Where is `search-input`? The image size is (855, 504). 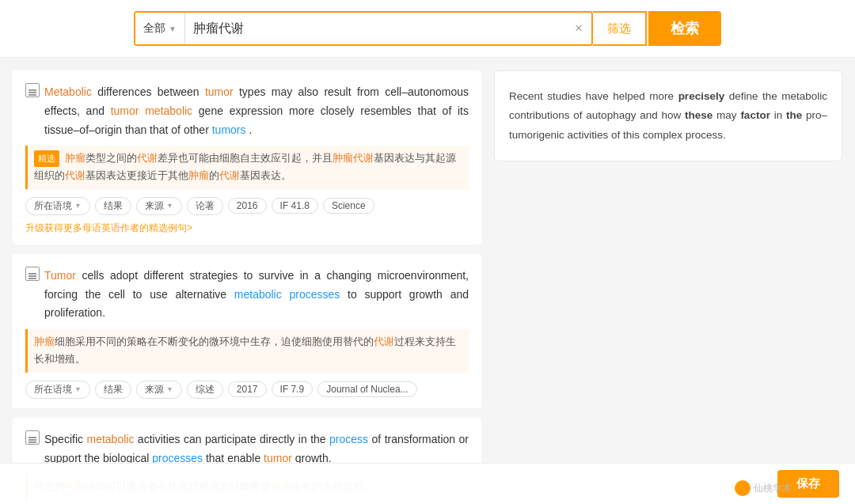 search-input is located at coordinates (375, 28).